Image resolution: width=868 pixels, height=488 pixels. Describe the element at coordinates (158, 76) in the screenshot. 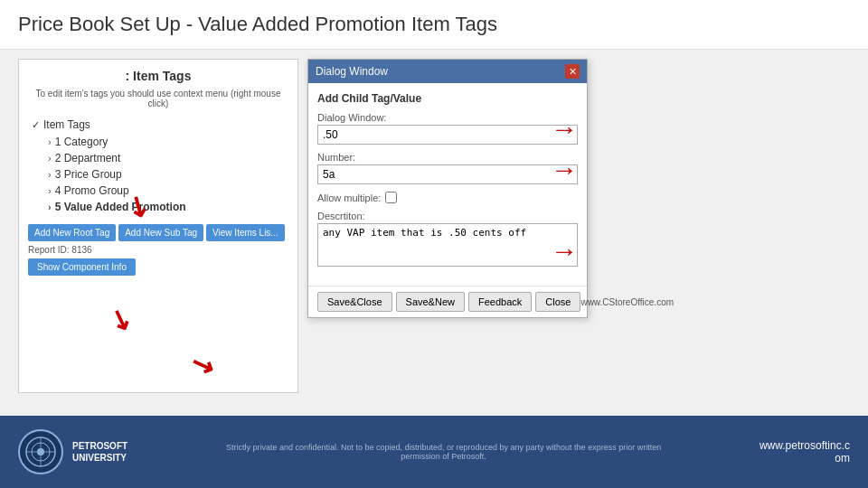

I see `panel-title: : Item Tags` at that location.